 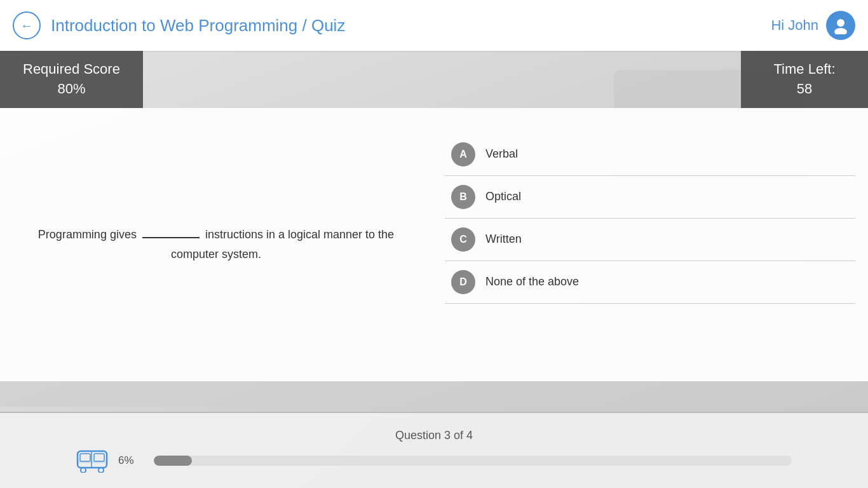 I want to click on question-text: Programming gives instructions in a logi…, so click(x=216, y=244).